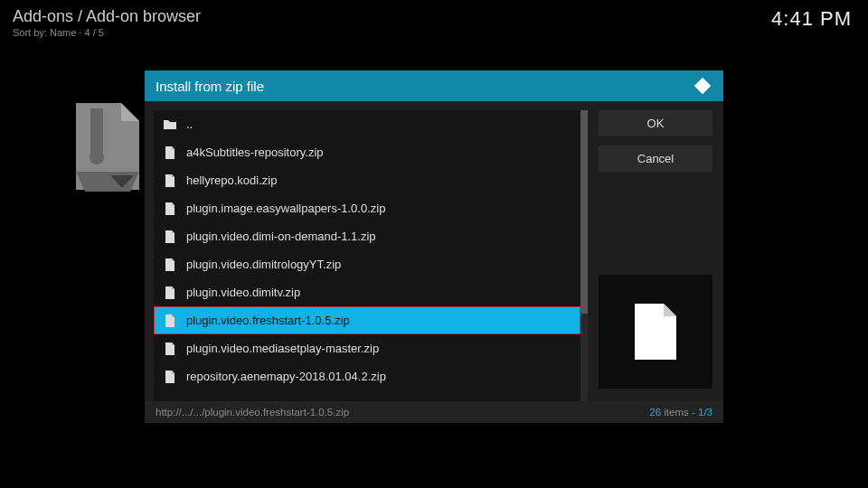 Image resolution: width=868 pixels, height=488 pixels. I want to click on file-label: plugin.video.dimitrologyYT.zip, so click(264, 264).